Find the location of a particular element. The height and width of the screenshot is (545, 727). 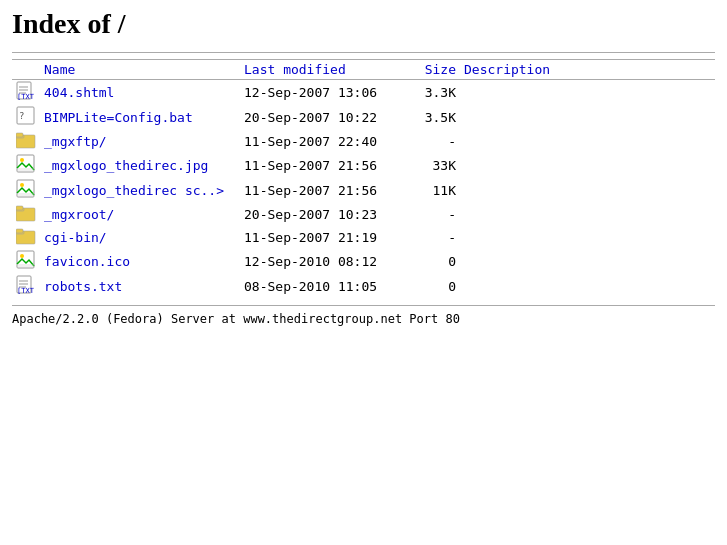

file-date: 20-Sep-2007 10:22 is located at coordinates (325, 118).